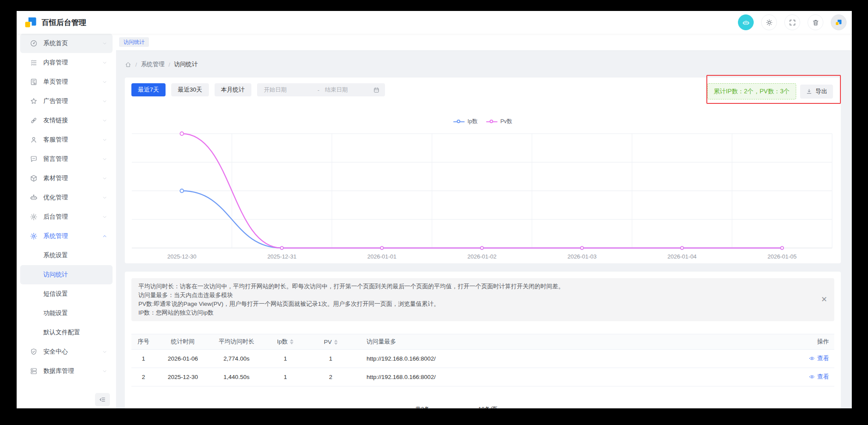 The height and width of the screenshot is (425, 868). I want to click on column-header-访问量最多: 访问量最多, so click(563, 342).